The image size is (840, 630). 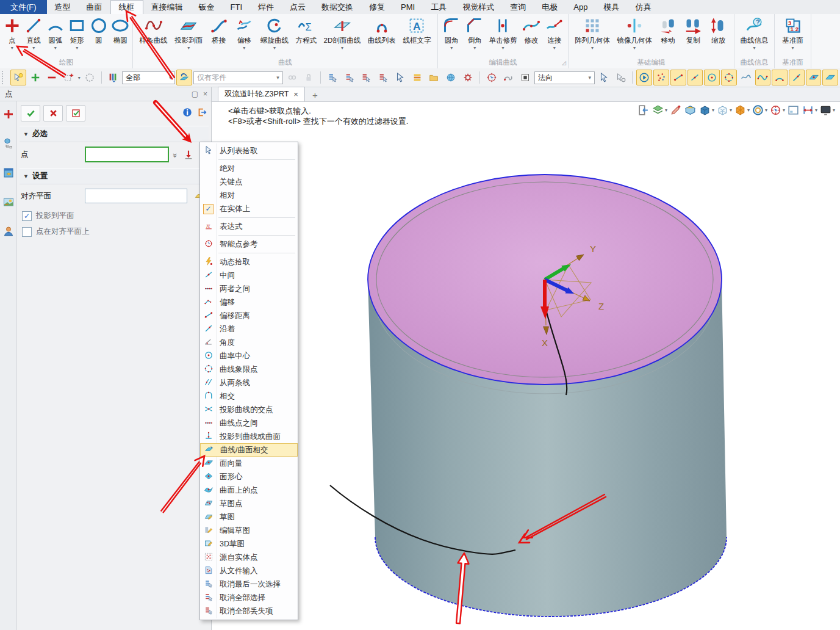 What do you see at coordinates (56, 37) in the screenshot?
I see `ribbon-button-圆弧: 圆弧▾` at bounding box center [56, 37].